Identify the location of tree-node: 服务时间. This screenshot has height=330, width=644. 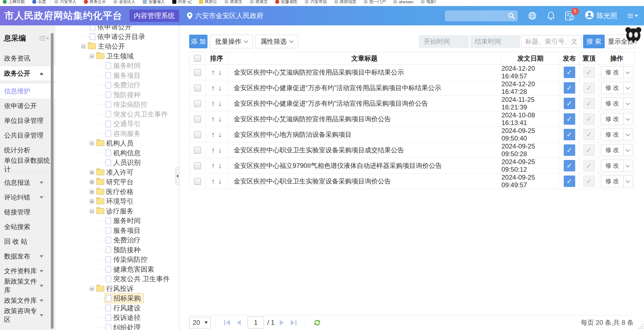
(117, 221).